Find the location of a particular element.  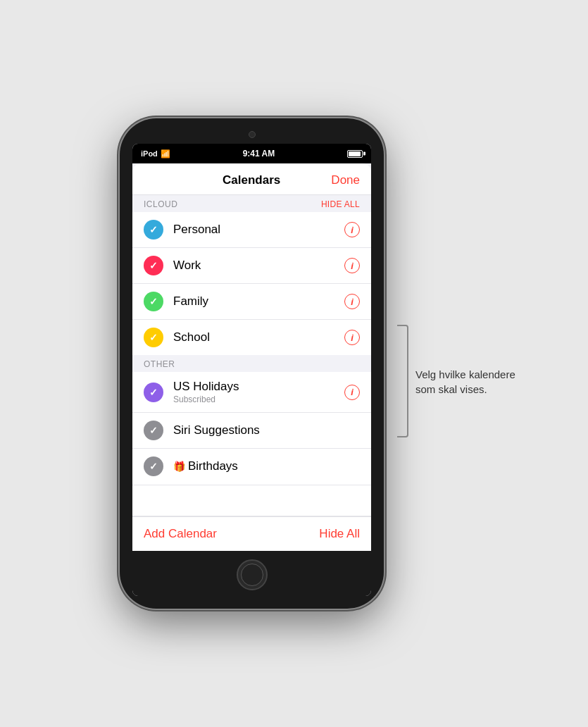

status-bar: iPod 📶 9:41 AM is located at coordinates (252, 154).